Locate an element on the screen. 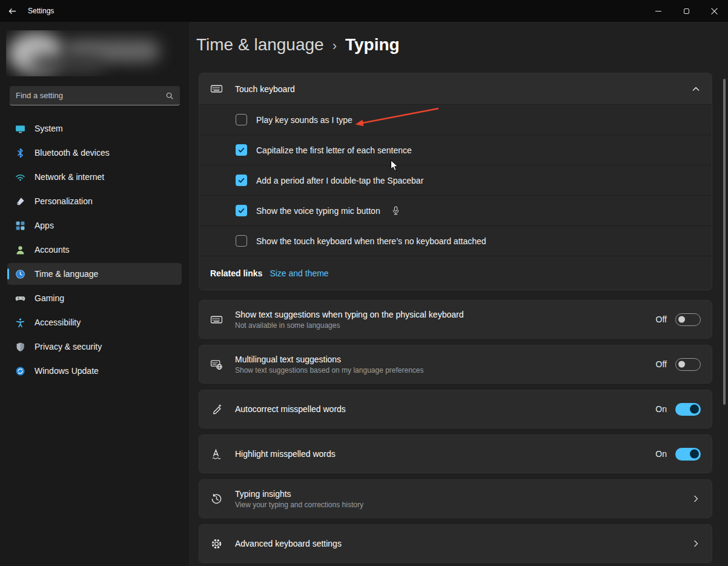 This screenshot has height=566, width=728. touch-keyboard-expander: Touch keyboard is located at coordinates (455, 89).